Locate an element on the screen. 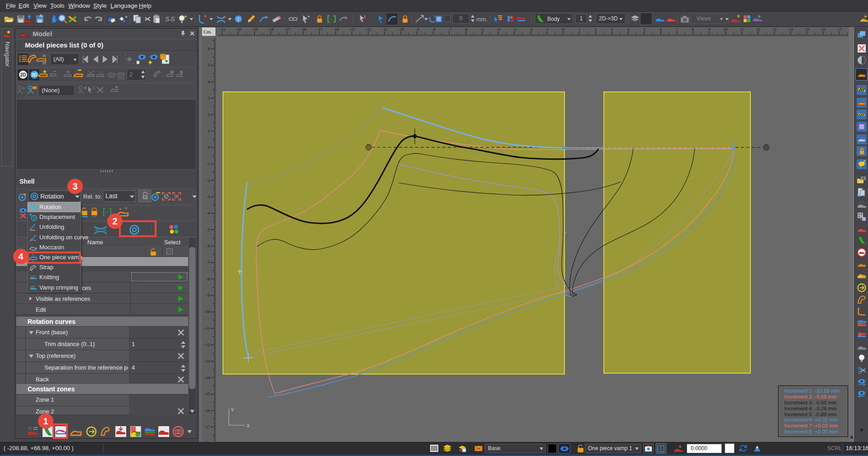 The image size is (868, 456). svg-text: −21 is located at coordinates (222, 29).